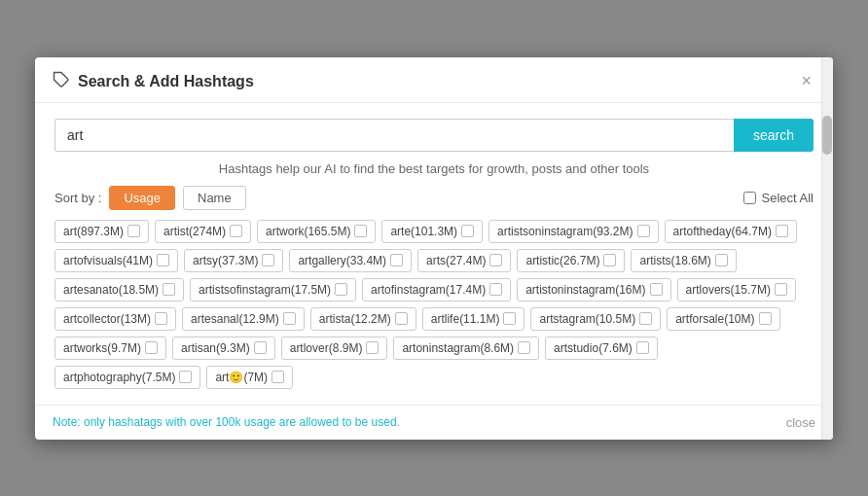  What do you see at coordinates (588, 319) in the screenshot?
I see `tag-label: artstagram(10.5M)` at bounding box center [588, 319].